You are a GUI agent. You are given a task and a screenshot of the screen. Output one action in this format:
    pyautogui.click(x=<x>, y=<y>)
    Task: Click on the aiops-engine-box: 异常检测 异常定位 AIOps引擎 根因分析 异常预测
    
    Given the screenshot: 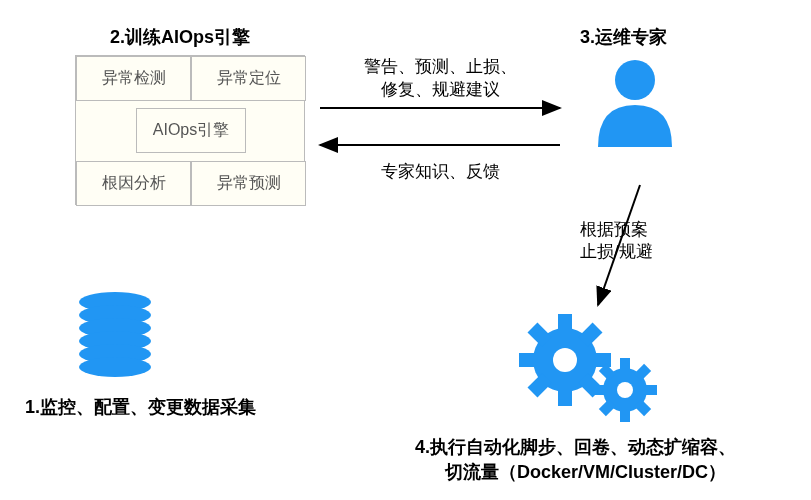 What is the action you would take?
    pyautogui.click(x=190, y=130)
    